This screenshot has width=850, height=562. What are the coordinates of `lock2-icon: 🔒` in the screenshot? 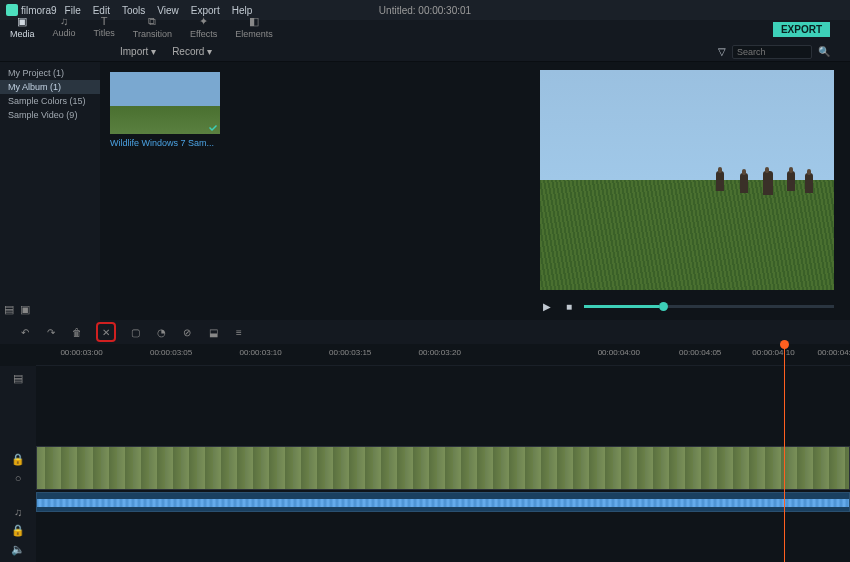 It's located at (18, 530).